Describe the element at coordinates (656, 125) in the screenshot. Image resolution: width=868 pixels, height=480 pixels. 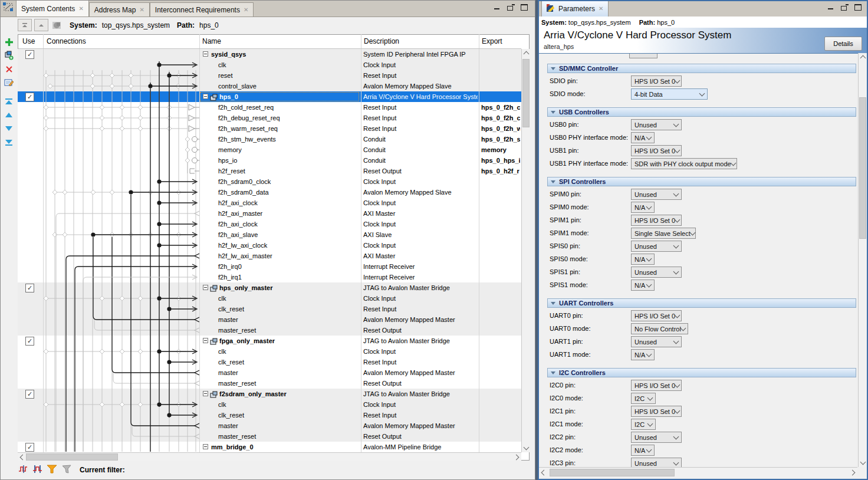
I see `dropdown-usb0-pin: Unused` at that location.